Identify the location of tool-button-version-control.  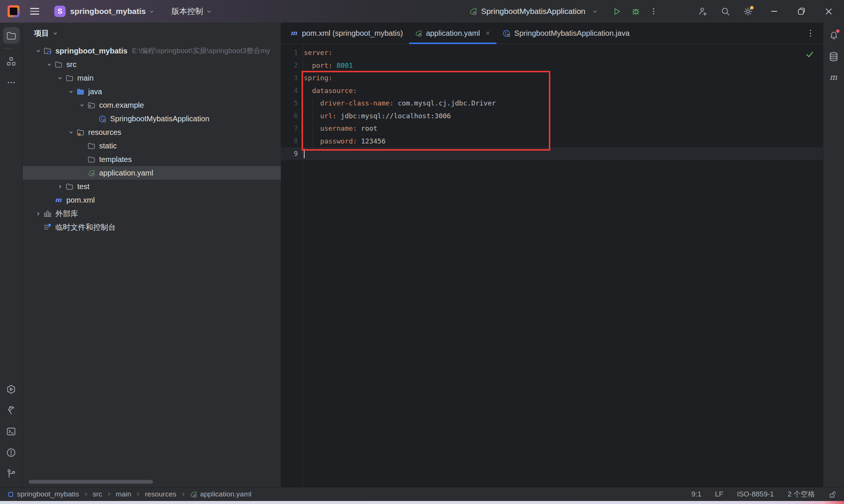
(11, 473).